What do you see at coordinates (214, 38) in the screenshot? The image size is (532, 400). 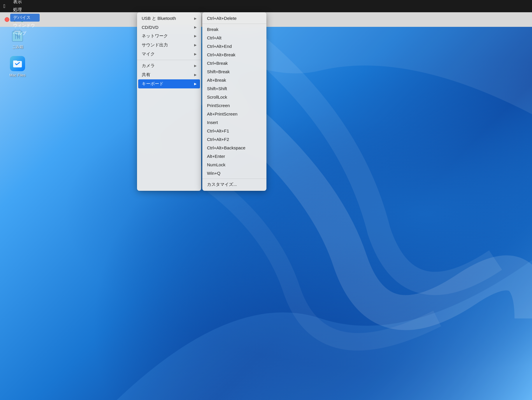 I see `keyboard-submenu-label-2: Ctrl+Alt` at bounding box center [214, 38].